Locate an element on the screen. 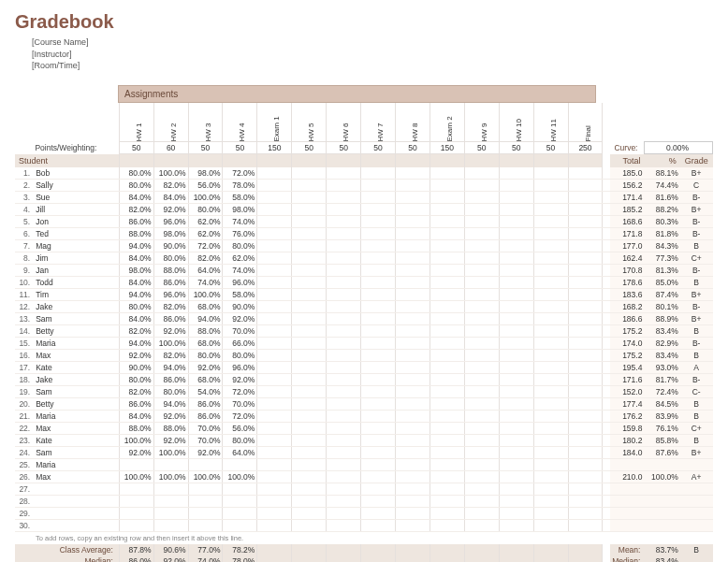  score-cell: 96.0% is located at coordinates (240, 368).